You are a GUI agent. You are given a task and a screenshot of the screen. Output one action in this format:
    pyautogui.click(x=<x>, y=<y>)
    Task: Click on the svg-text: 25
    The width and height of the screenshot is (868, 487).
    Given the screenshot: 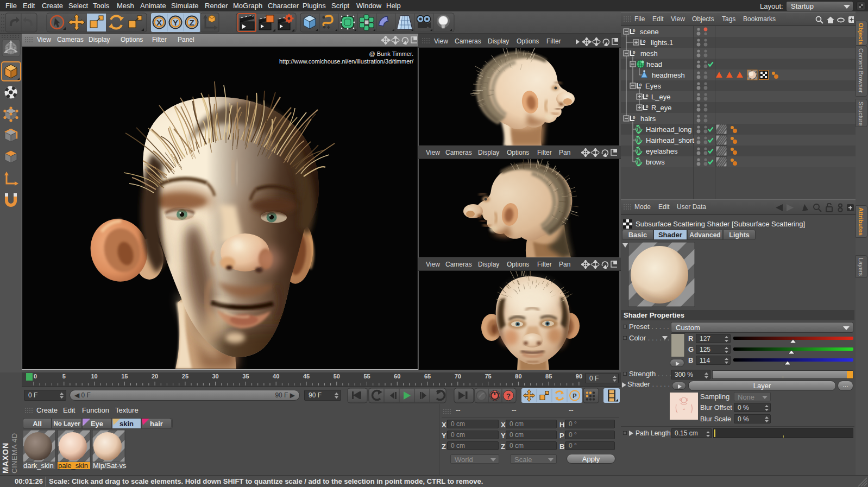 What is the action you would take?
    pyautogui.click(x=185, y=376)
    